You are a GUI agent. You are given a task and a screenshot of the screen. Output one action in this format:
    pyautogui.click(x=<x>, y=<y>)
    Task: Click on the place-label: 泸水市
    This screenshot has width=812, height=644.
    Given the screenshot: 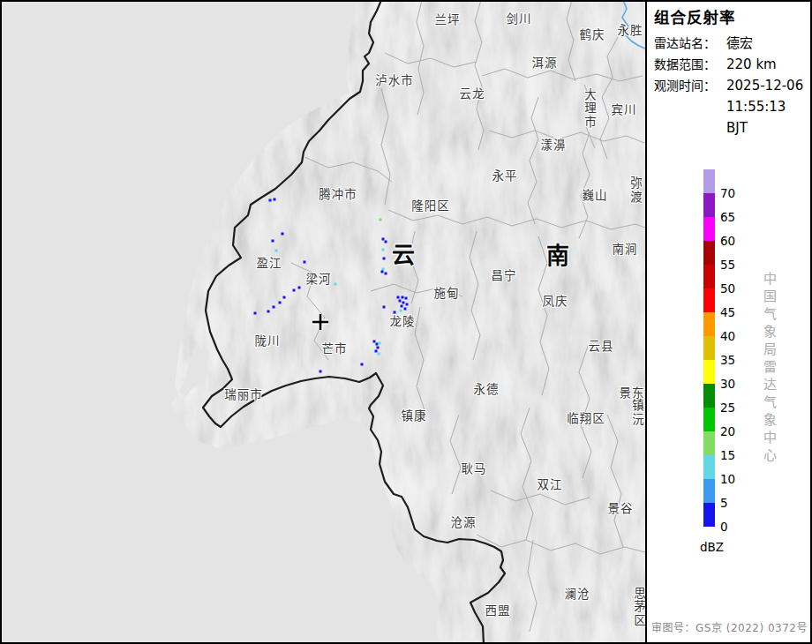 What is the action you would take?
    pyautogui.click(x=395, y=79)
    